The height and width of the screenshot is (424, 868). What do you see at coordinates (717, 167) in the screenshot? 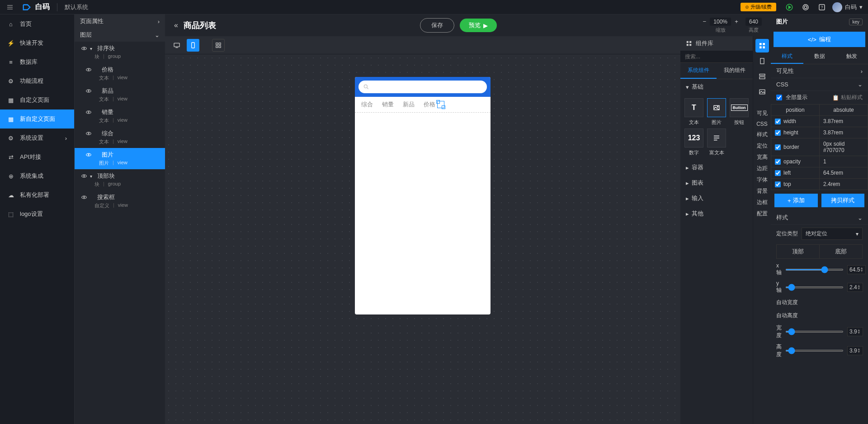
I see `section-容器: ▸容器` at bounding box center [717, 167].